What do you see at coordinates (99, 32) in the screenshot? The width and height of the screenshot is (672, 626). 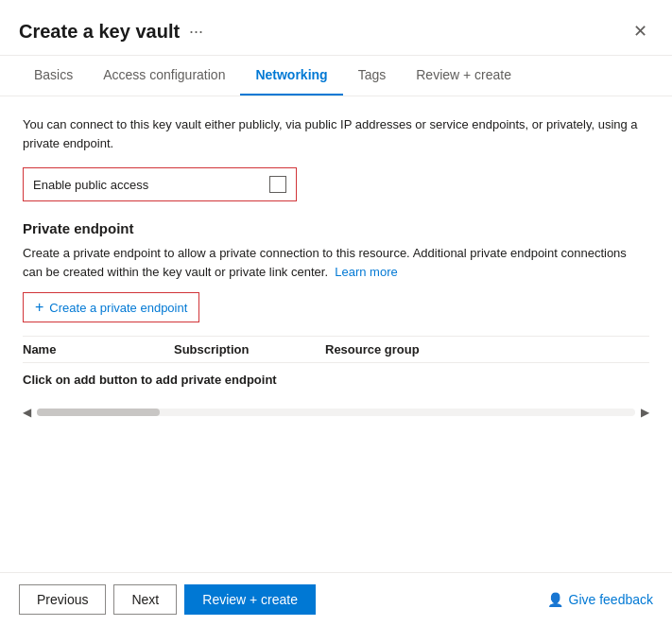 I see `dialog-title: Create a key vault` at bounding box center [99, 32].